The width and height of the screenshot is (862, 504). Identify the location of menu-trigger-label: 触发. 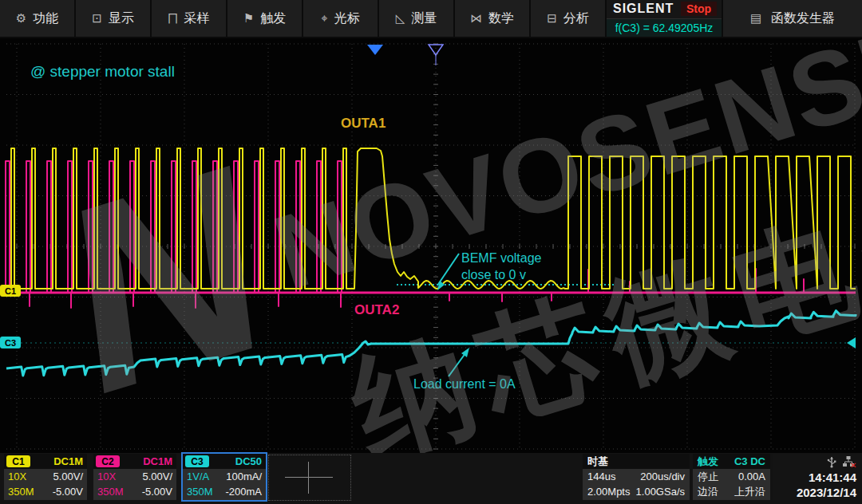
(273, 19).